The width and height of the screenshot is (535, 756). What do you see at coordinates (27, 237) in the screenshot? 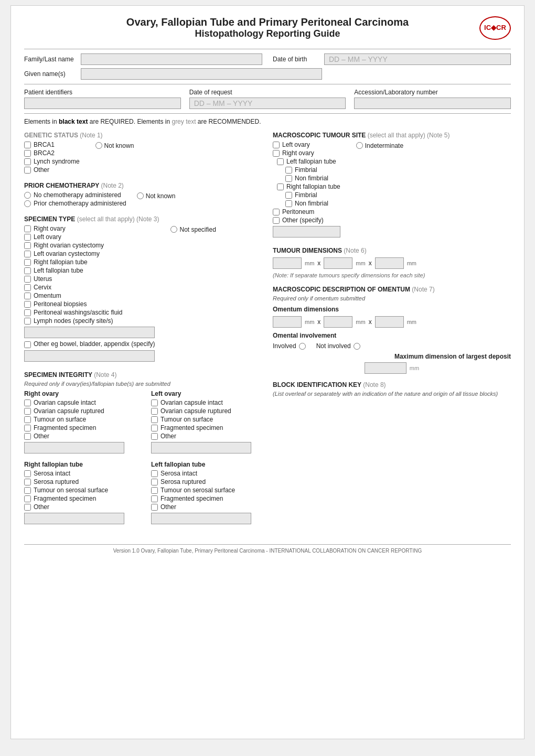
I see `left-ovary-st-checkbox` at bounding box center [27, 237].